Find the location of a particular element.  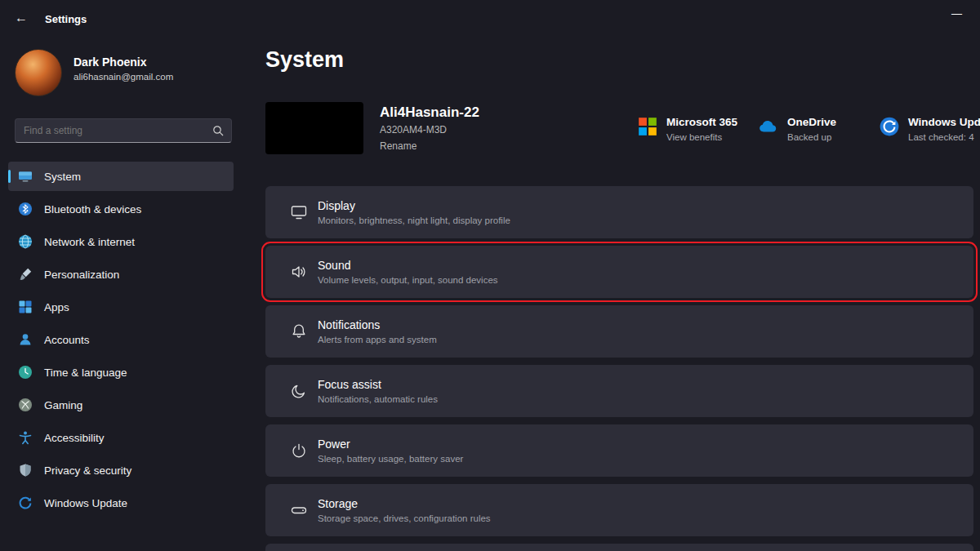

sidebar-item-label: Time & language is located at coordinates (86, 372).